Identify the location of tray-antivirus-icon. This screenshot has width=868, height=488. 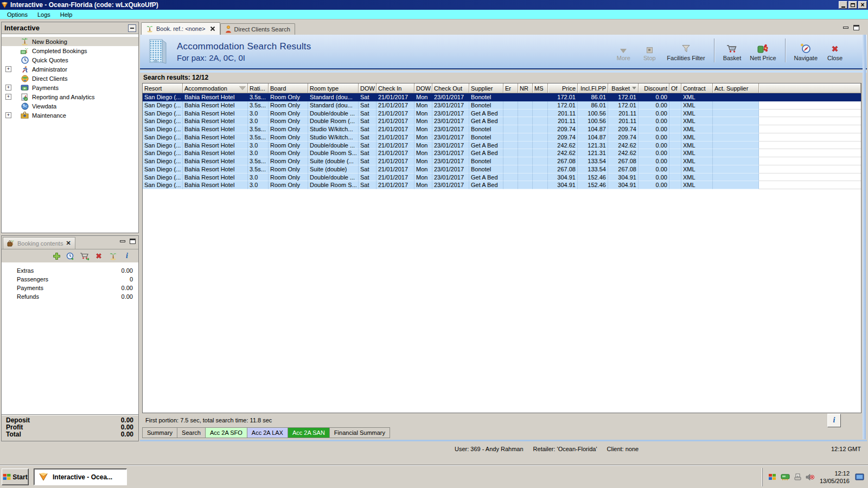
(773, 477).